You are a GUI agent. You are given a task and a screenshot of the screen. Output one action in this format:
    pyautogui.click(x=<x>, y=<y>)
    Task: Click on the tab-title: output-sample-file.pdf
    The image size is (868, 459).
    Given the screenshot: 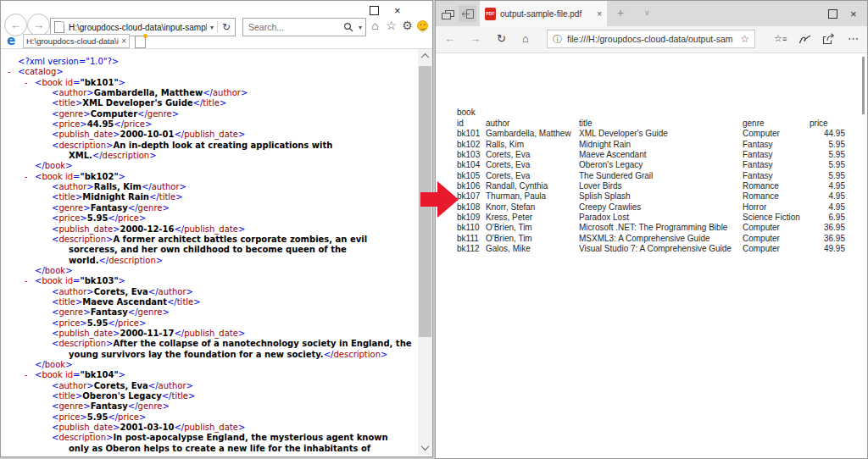 What is the action you would take?
    pyautogui.click(x=545, y=14)
    